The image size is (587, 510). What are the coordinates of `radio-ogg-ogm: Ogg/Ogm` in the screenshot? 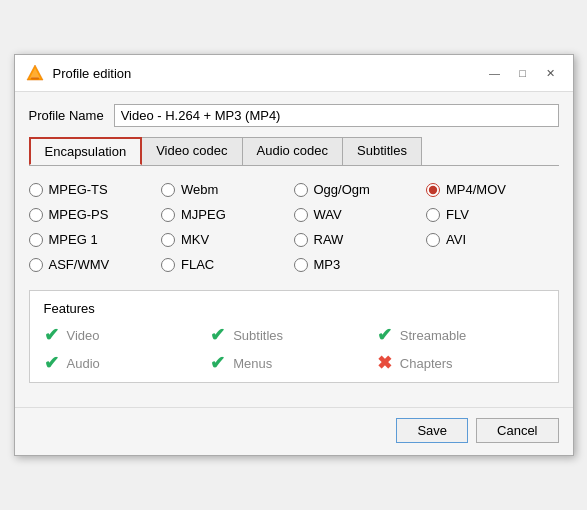 It's located at (360, 190).